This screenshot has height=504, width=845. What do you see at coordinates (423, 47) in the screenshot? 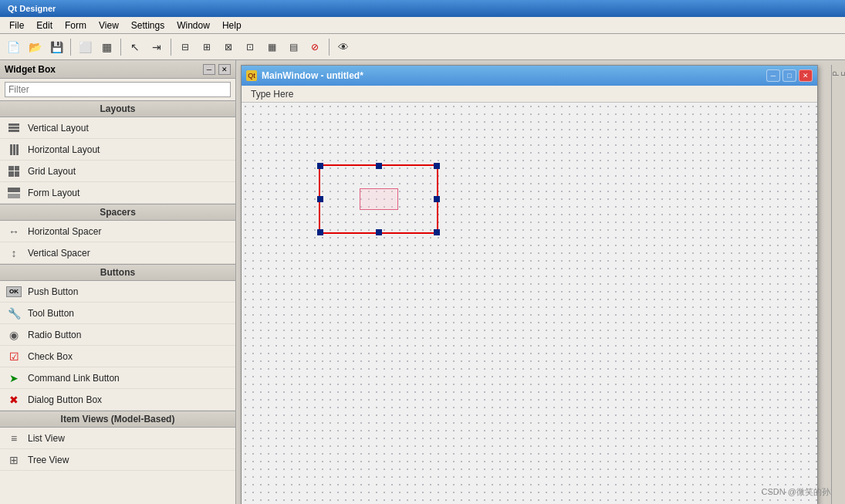
I see `toolbar: 📄 📂 💾 ⬜ ▦ ↖ ⇥ ⊟ ⊞ ⊠ ⊡ ▦ ▤ ⊘ 👁` at bounding box center [423, 47].